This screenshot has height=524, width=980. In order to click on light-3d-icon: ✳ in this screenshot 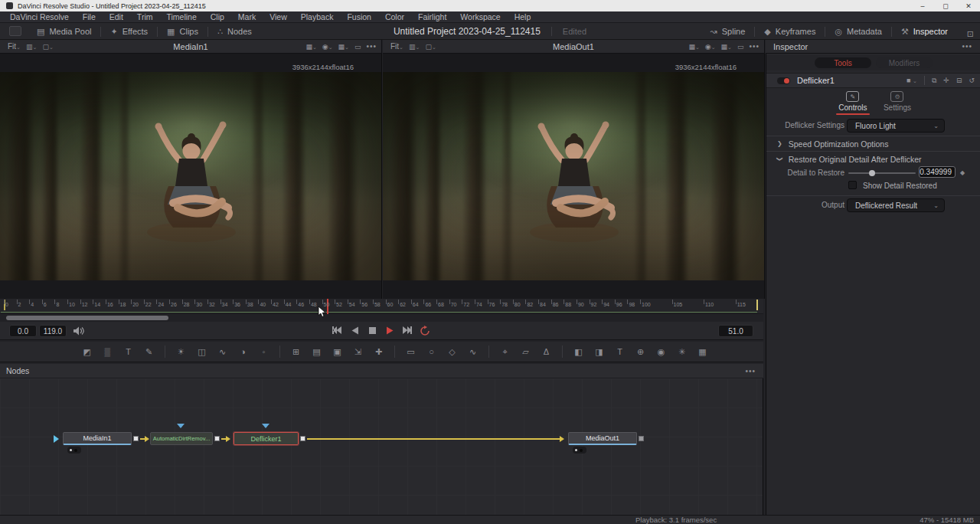, I will do `click(682, 352)`.